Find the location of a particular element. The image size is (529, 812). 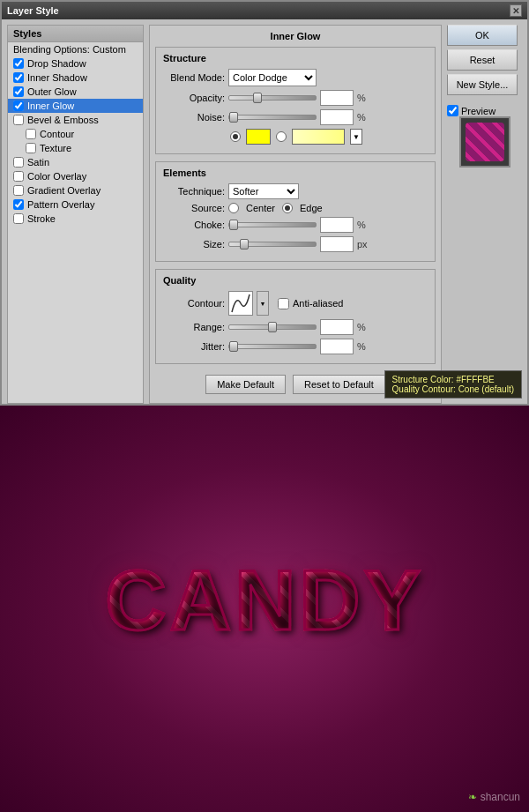

technique-row: Technique: Softer Precise is located at coordinates (295, 191).